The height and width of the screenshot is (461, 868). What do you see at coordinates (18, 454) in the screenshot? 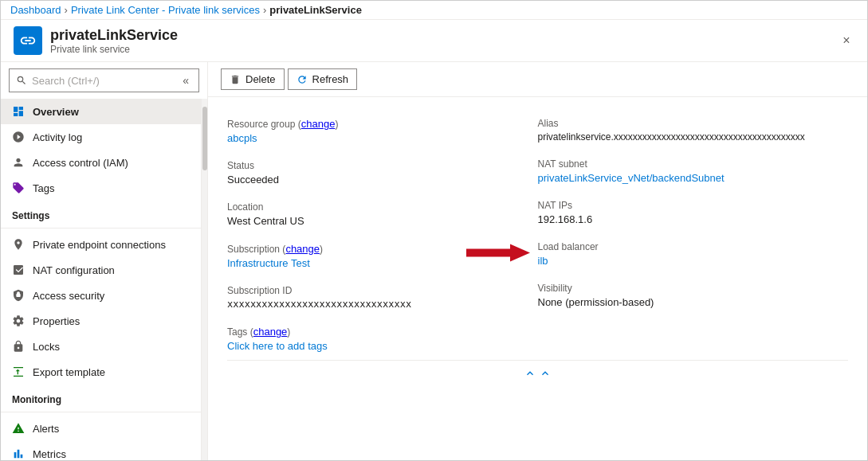
I see `metrics-icon` at bounding box center [18, 454].